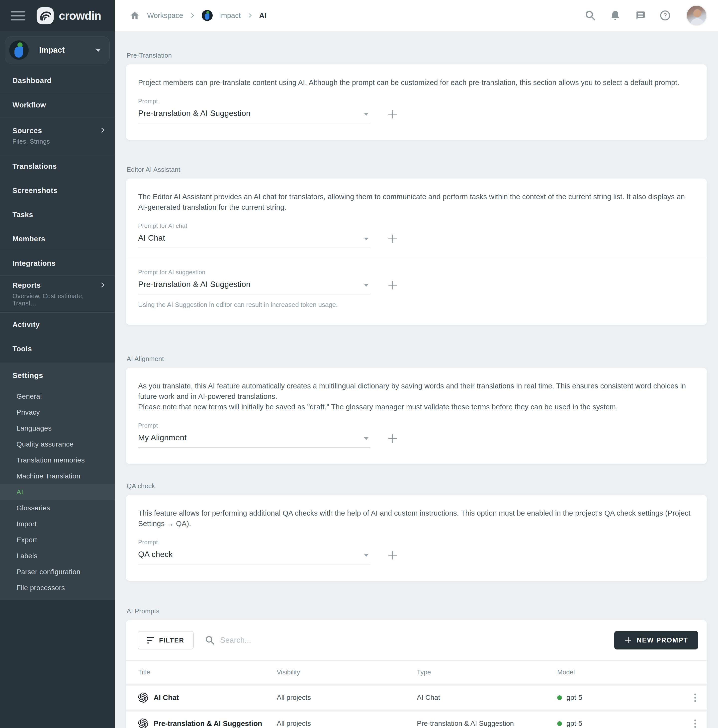  Describe the element at coordinates (254, 239) in the screenshot. I see `ai-chat-prompt-select: AI Chat` at that location.